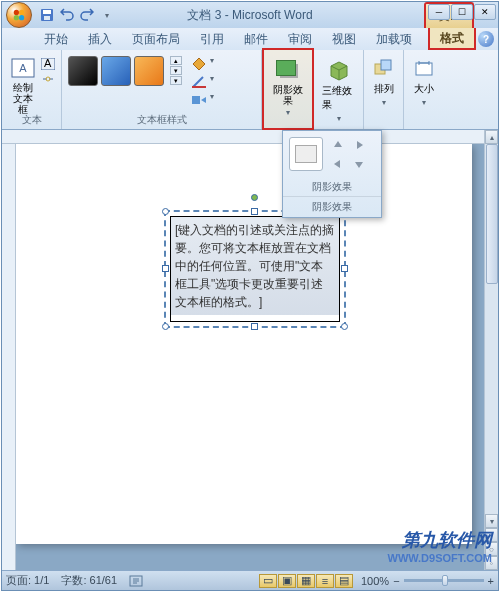 This screenshot has width=500, height=593. I want to click on shadow-effects-button: 阴影效果 ▾, so click(288, 88).